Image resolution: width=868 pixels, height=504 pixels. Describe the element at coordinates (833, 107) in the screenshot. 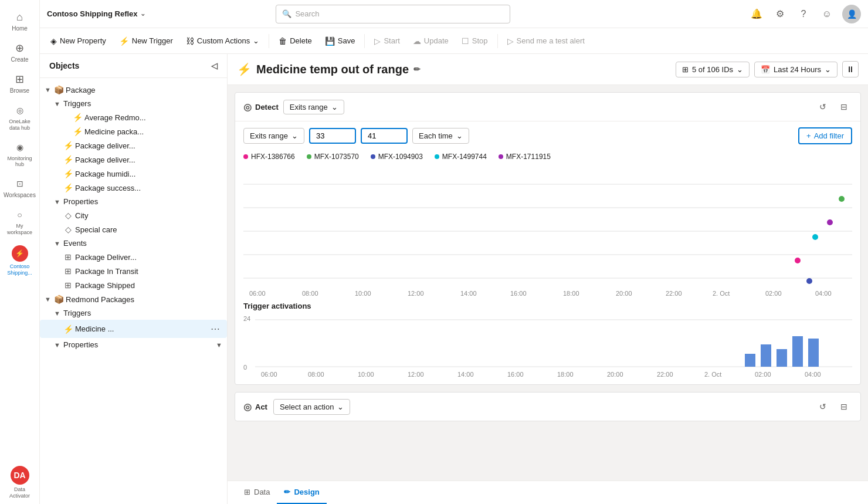

I see `detect-toolbar-right: ↺ ⊟` at that location.